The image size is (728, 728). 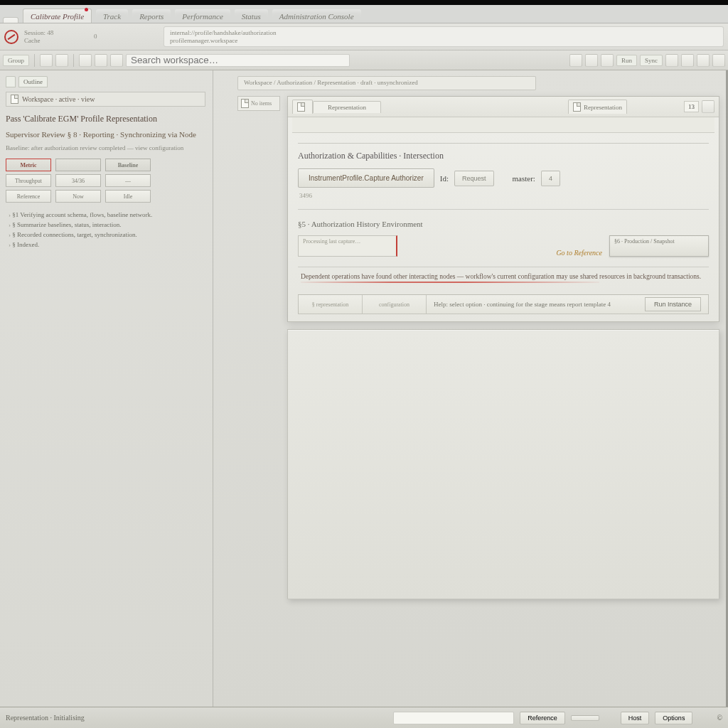 What do you see at coordinates (105, 181) in the screenshot?
I see `metric-grid: Metric Baseline Throughput 34/36 — Refer…` at bounding box center [105, 181].